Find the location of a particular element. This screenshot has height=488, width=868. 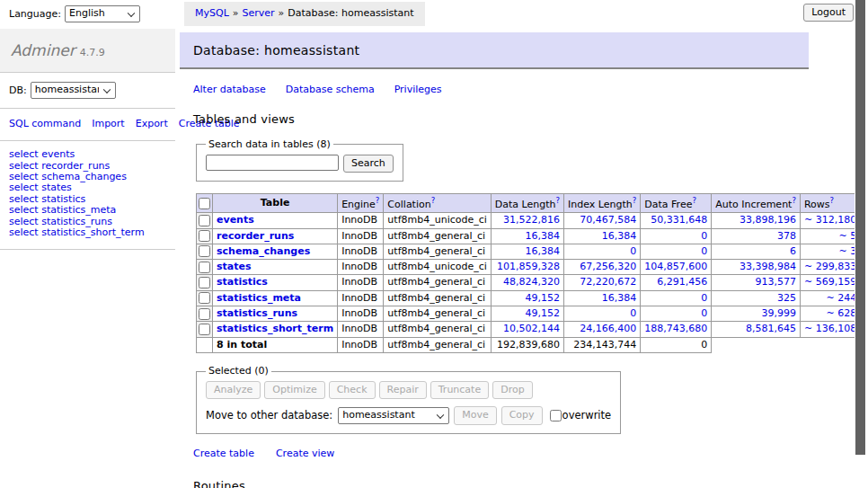

link-create-view: Create view is located at coordinates (306, 453).